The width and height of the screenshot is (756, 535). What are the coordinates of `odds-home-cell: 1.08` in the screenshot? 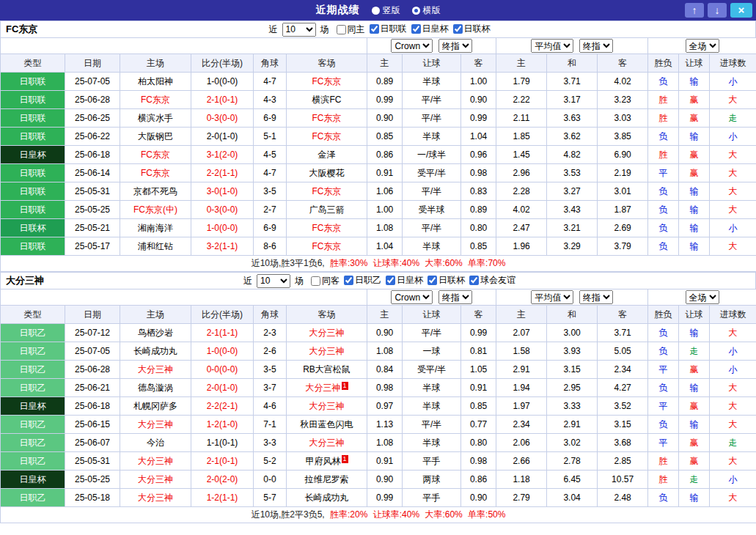 It's located at (385, 352).